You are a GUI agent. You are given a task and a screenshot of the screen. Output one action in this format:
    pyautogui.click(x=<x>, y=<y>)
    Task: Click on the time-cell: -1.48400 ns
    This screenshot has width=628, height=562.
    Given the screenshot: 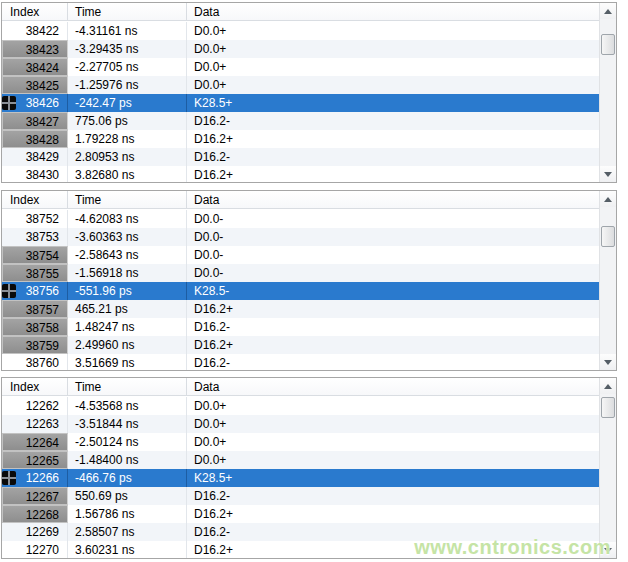 What is the action you would take?
    pyautogui.click(x=128, y=460)
    